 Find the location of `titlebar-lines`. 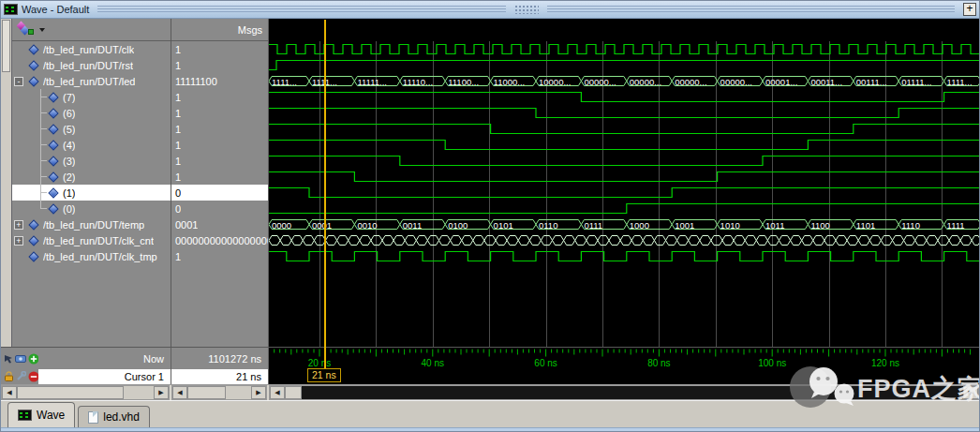

titlebar-lines is located at coordinates (751, 9).